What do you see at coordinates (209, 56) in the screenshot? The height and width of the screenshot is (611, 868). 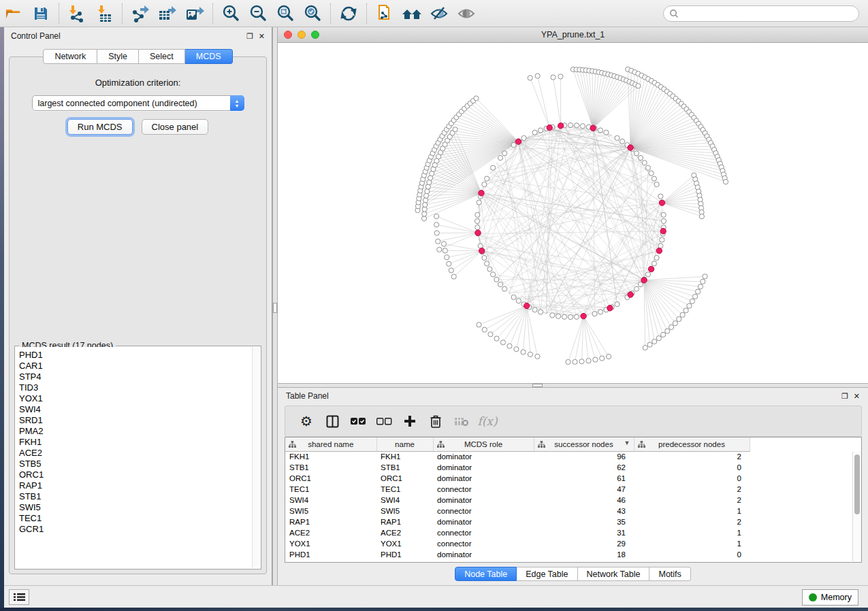 I see `tab-mcds: MCDS` at bounding box center [209, 56].